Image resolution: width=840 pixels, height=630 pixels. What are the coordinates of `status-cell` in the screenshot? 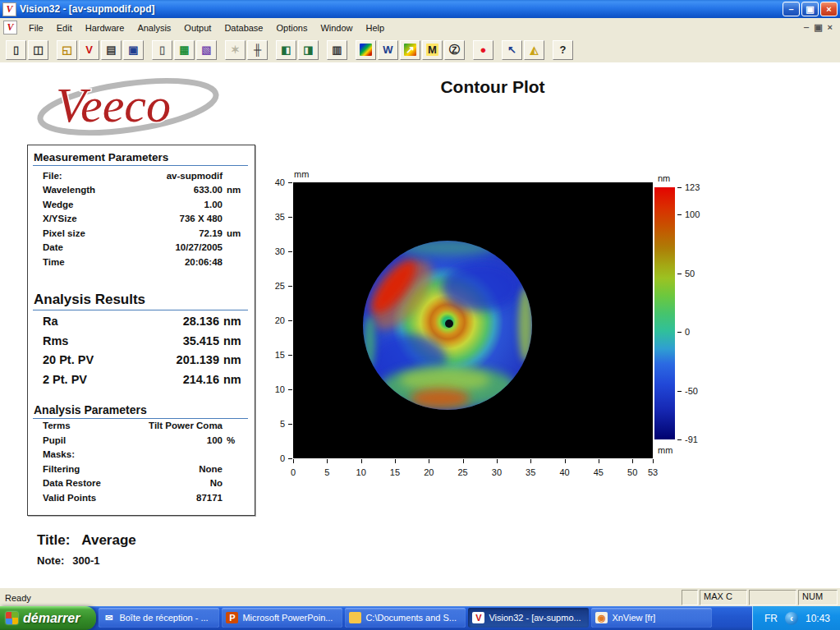 It's located at (690, 598).